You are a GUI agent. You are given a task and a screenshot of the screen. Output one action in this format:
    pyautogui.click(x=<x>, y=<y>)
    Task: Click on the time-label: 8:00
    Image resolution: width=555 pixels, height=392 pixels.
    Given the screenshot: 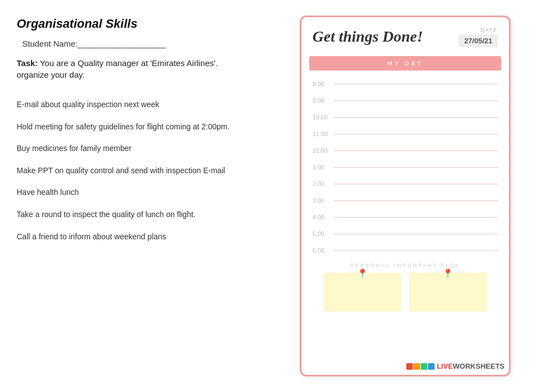 What is the action you would take?
    pyautogui.click(x=323, y=84)
    